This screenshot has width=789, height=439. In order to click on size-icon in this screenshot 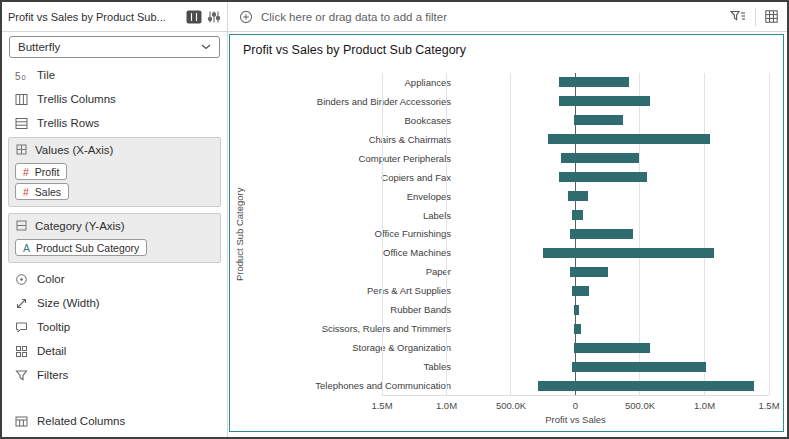, I will do `click(21, 303)`.